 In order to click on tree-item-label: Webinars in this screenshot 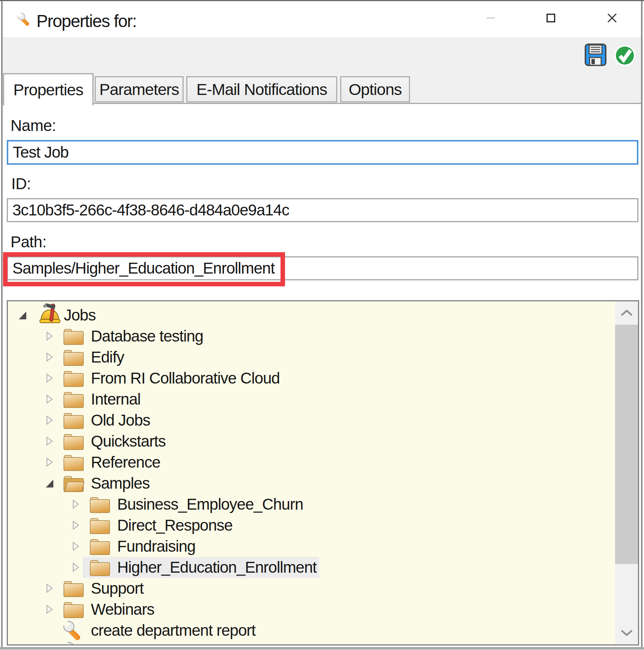, I will do `click(122, 609)`.